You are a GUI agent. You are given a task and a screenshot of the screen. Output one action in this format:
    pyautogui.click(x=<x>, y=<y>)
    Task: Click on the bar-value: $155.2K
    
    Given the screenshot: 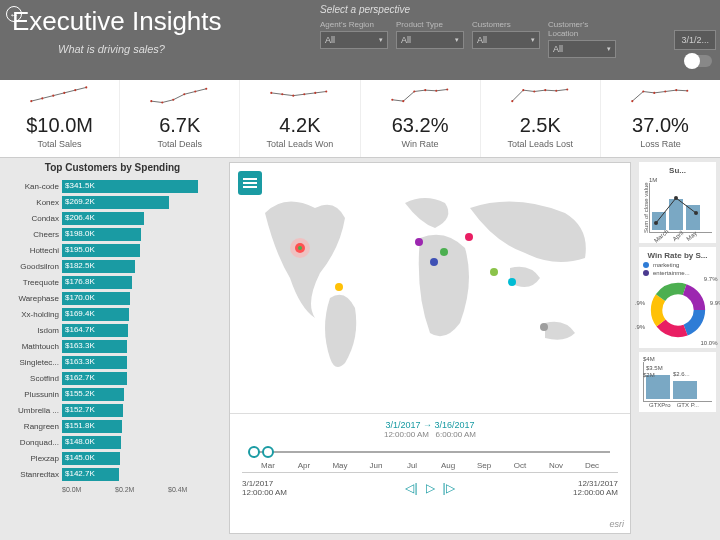 What is the action you would take?
    pyautogui.click(x=80, y=394)
    